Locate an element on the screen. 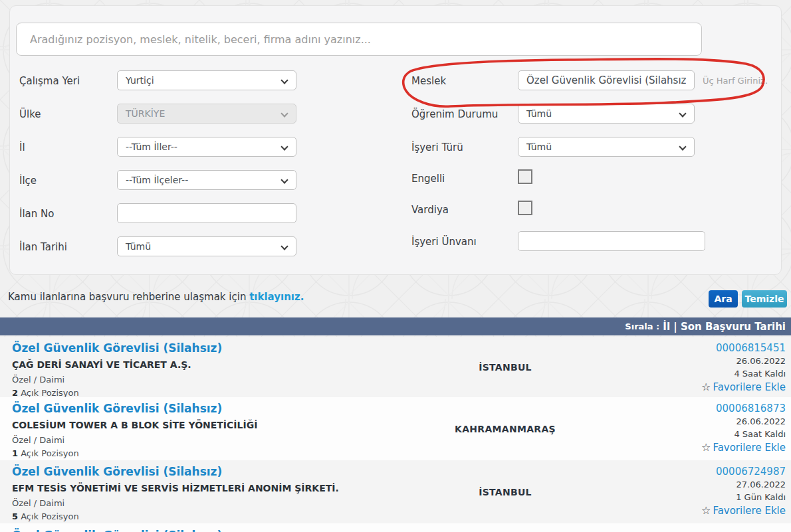 The height and width of the screenshot is (532, 791). calisma-yeri-label: Çalışma Yeri is located at coordinates (49, 81).